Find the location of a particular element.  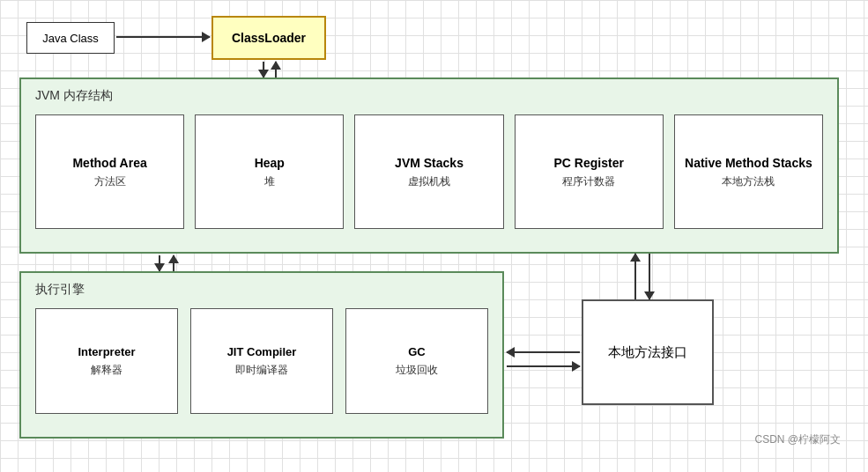

pc-register-en: PC Register is located at coordinates (589, 163).